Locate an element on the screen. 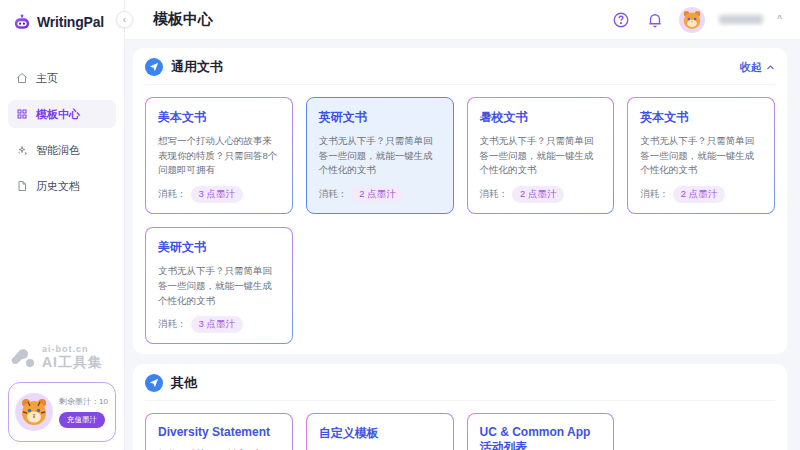  top-bar: 模板中心 is located at coordinates (462, 20).